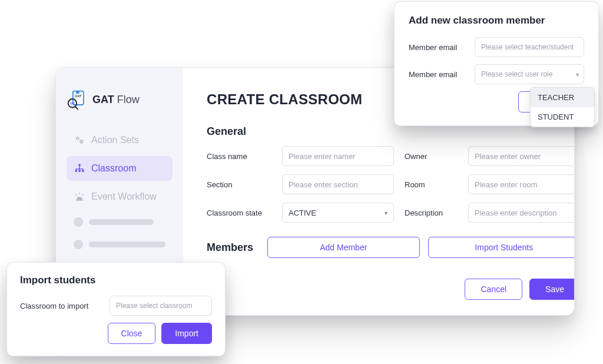 Image resolution: width=603 pixels, height=364 pixels. Describe the element at coordinates (338, 184) in the screenshot. I see `input-section` at that location.